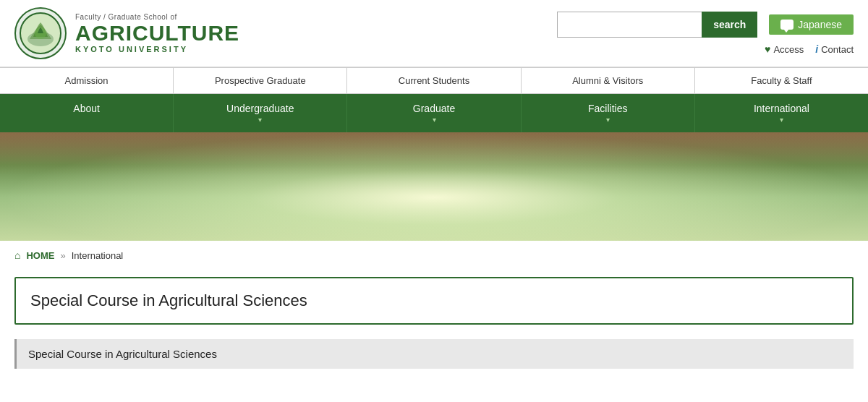 The width and height of the screenshot is (868, 402). Describe the element at coordinates (629, 25) in the screenshot. I see `search-input` at that location.